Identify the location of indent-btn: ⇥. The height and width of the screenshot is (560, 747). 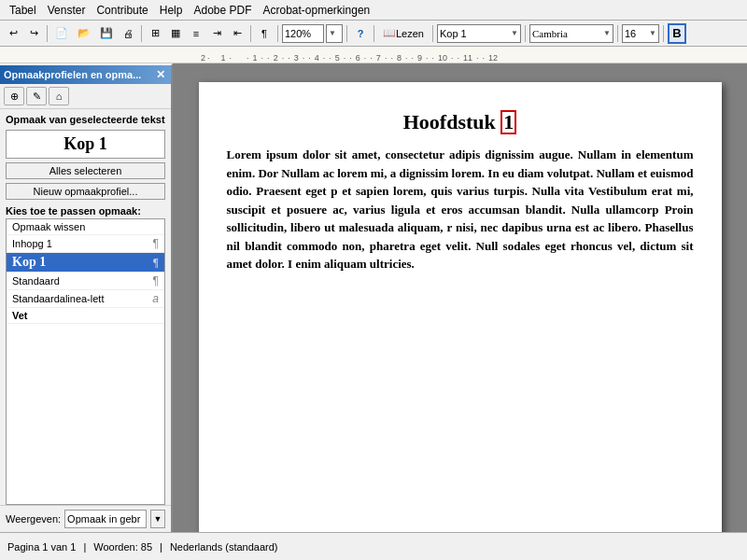
(217, 34).